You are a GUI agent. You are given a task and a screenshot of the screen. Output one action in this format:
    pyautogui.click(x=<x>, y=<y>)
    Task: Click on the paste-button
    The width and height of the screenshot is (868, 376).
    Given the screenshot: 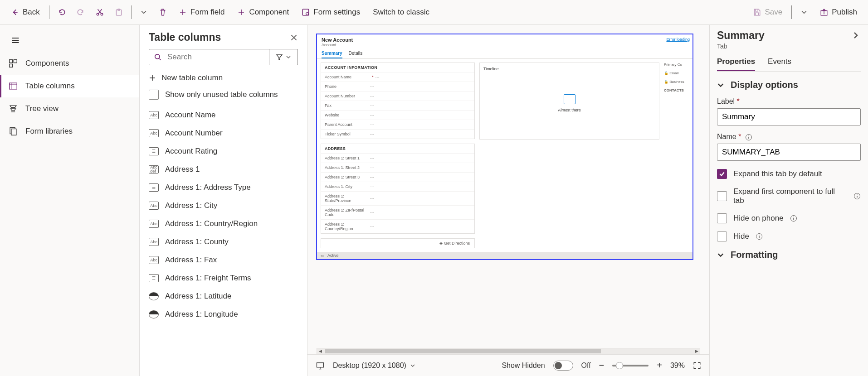 What is the action you would take?
    pyautogui.click(x=119, y=12)
    